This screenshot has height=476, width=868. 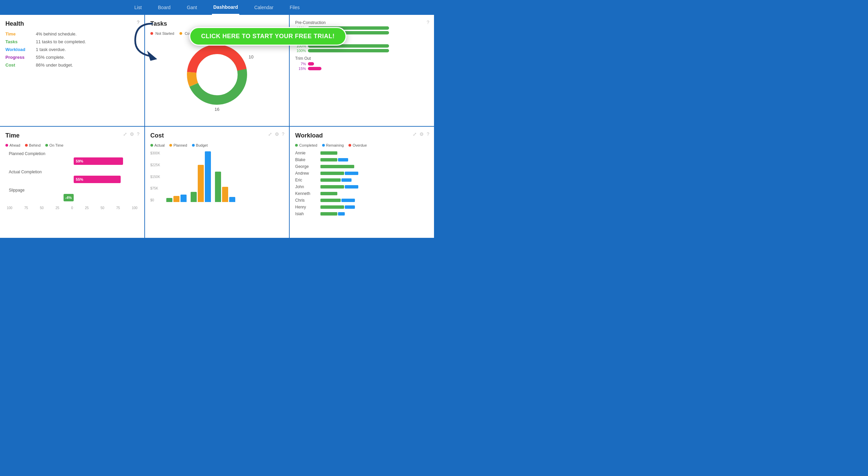 I want to click on legend-actual: Actual, so click(x=158, y=145).